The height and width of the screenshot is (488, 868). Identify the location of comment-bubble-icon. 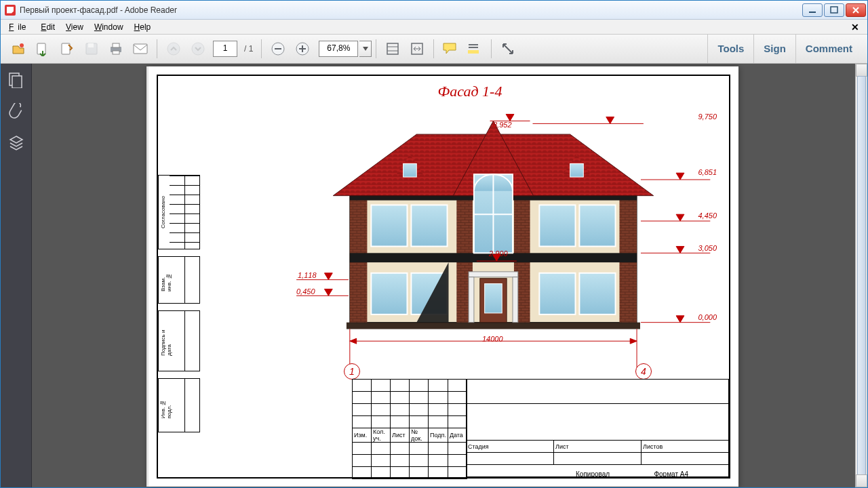
(450, 49).